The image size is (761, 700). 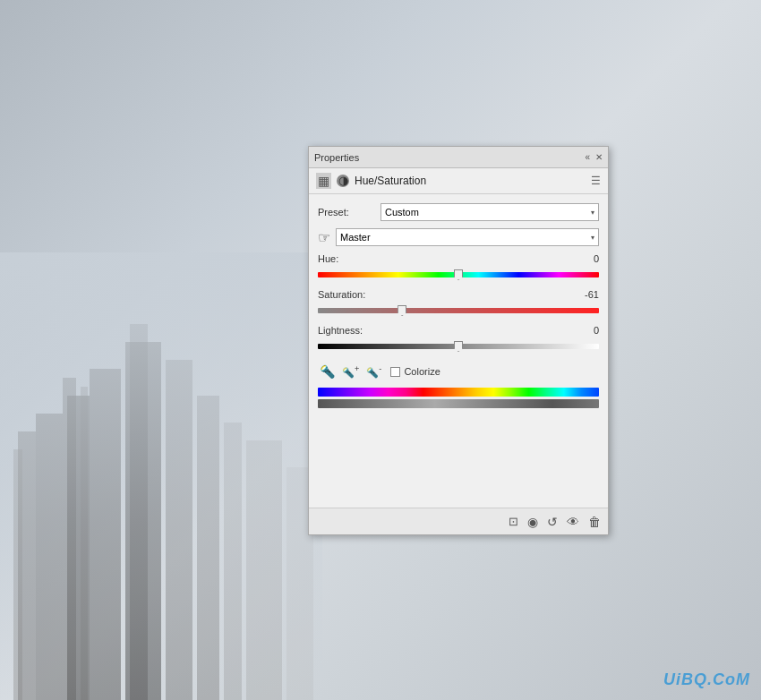 I want to click on eyedropper-sub-icon: 🔦-, so click(x=374, y=371).